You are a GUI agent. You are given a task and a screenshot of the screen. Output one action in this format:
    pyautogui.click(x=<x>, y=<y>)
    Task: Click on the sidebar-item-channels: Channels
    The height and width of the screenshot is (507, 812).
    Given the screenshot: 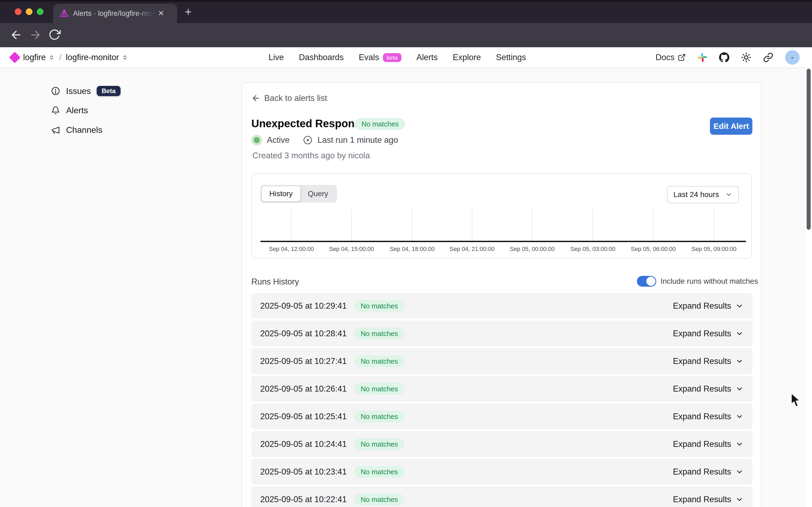 What is the action you would take?
    pyautogui.click(x=76, y=130)
    